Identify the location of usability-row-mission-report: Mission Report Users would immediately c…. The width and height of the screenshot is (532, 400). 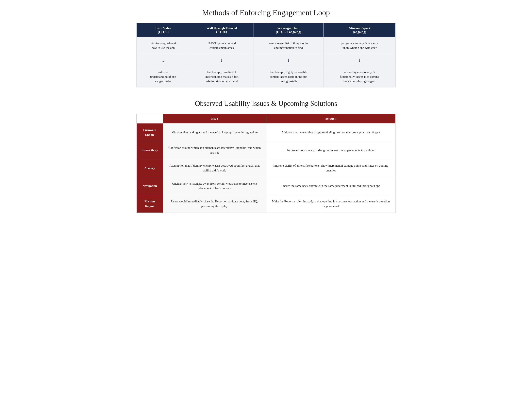
(266, 204).